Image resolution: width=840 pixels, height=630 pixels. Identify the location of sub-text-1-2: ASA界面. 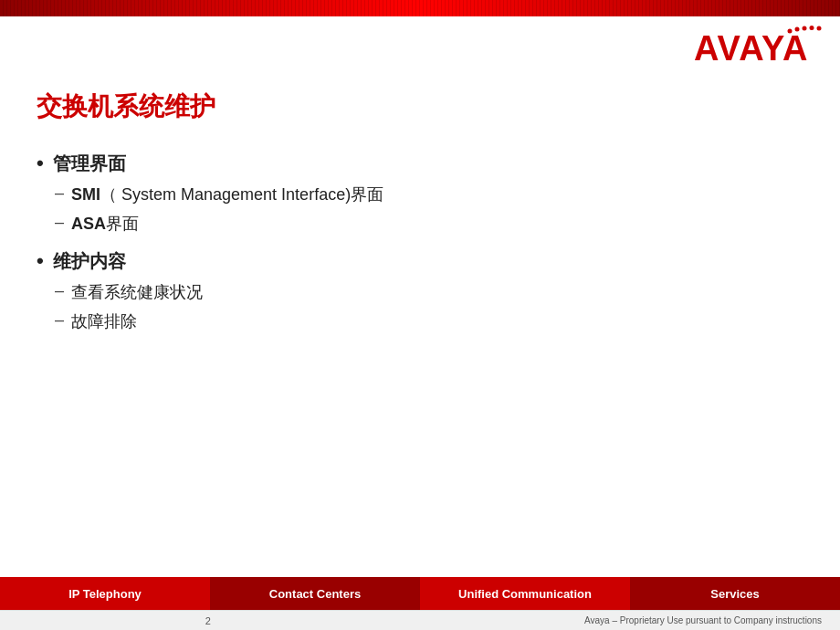
(105, 224).